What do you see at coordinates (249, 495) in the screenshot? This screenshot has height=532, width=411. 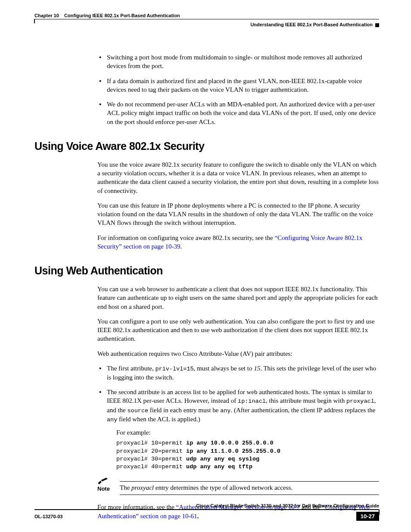 I see `note-rule-after` at bounding box center [249, 495].